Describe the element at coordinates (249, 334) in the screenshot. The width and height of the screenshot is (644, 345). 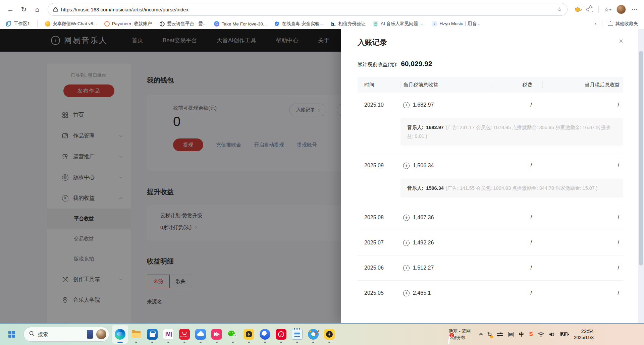
I see `flash-photo-app-icon` at that location.